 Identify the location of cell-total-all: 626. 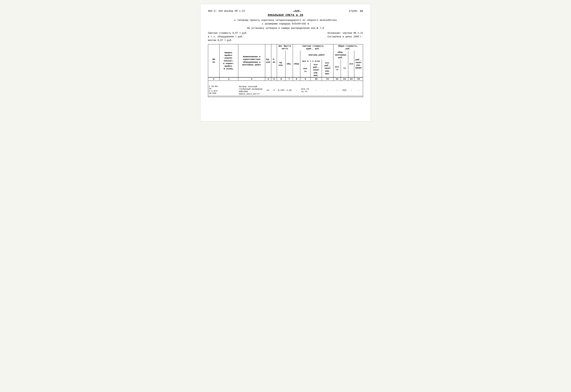
(344, 90).